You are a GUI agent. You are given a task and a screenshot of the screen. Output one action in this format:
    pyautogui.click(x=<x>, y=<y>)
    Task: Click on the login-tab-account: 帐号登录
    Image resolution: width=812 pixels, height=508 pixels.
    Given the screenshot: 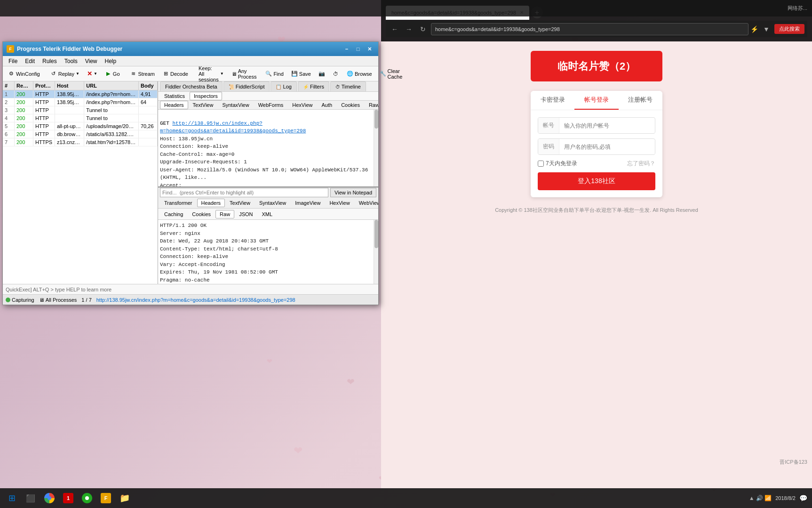 What is the action you would take?
    pyautogui.click(x=597, y=100)
    